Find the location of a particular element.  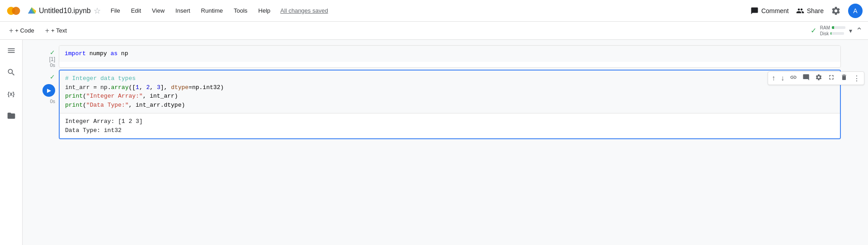

menu-insert: Insert is located at coordinates (183, 11).